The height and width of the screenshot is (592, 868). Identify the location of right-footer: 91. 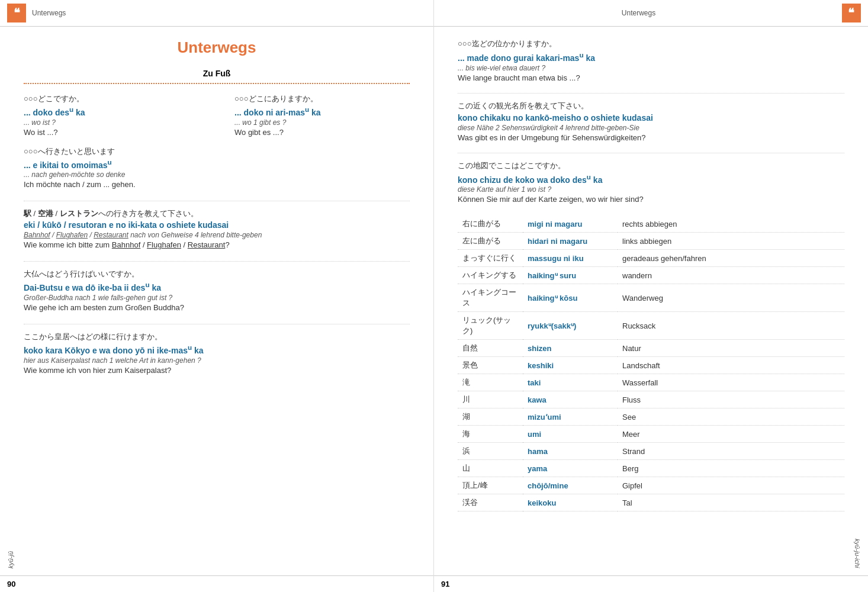
(651, 584).